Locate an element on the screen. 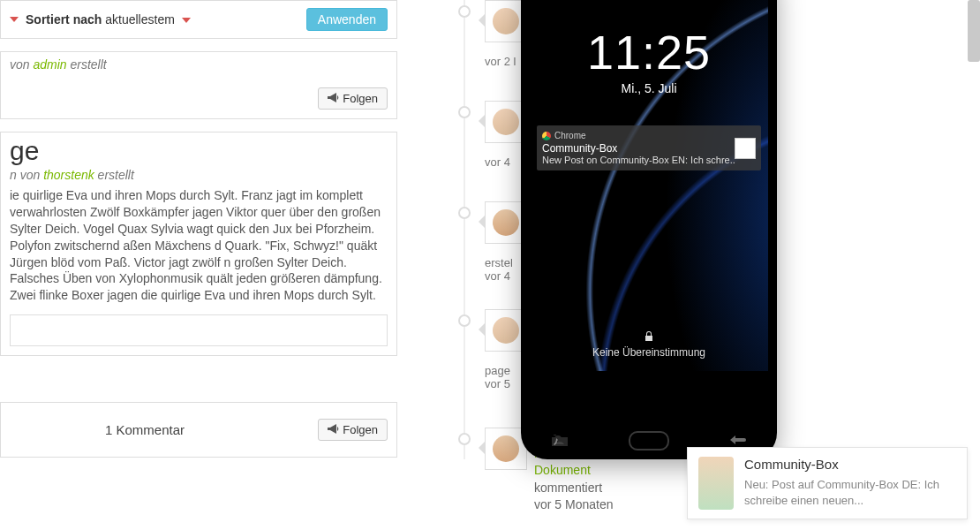  feed-link: Dokument is located at coordinates (562, 470).